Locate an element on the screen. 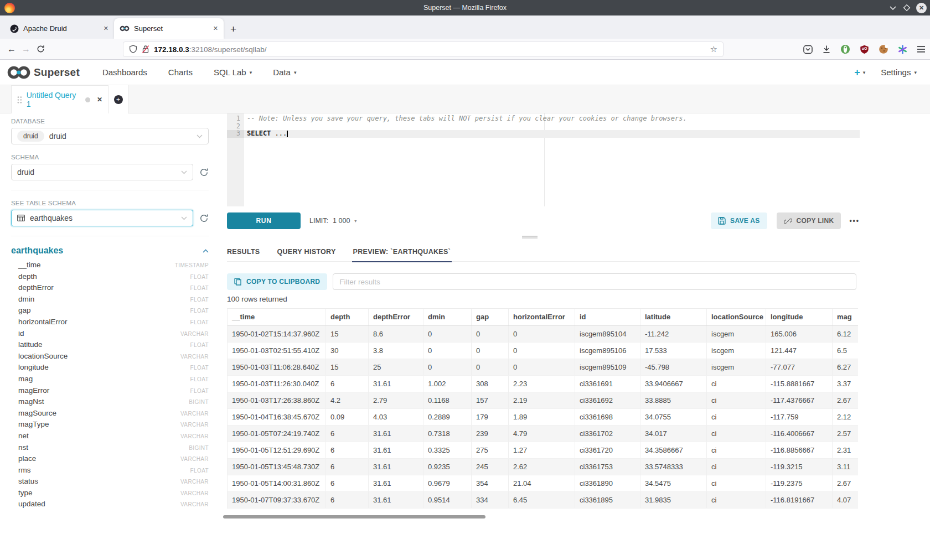 The width and height of the screenshot is (930, 560). collapse-chevron-up-icon is located at coordinates (206, 251).